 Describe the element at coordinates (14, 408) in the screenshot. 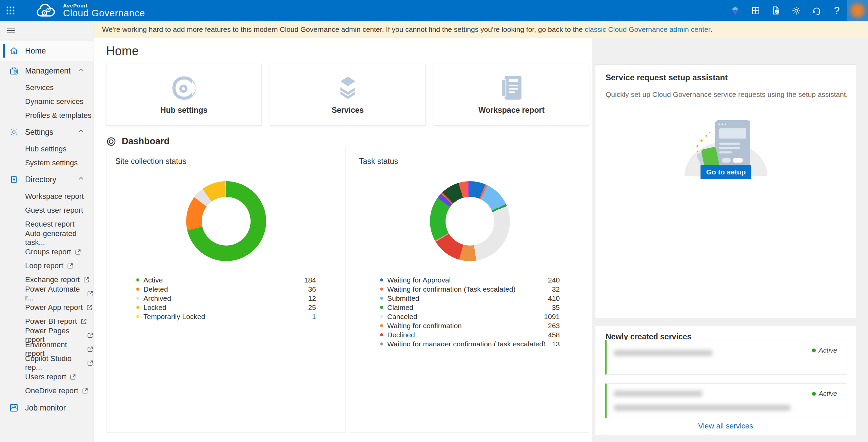

I see `job-monitor-icon` at that location.